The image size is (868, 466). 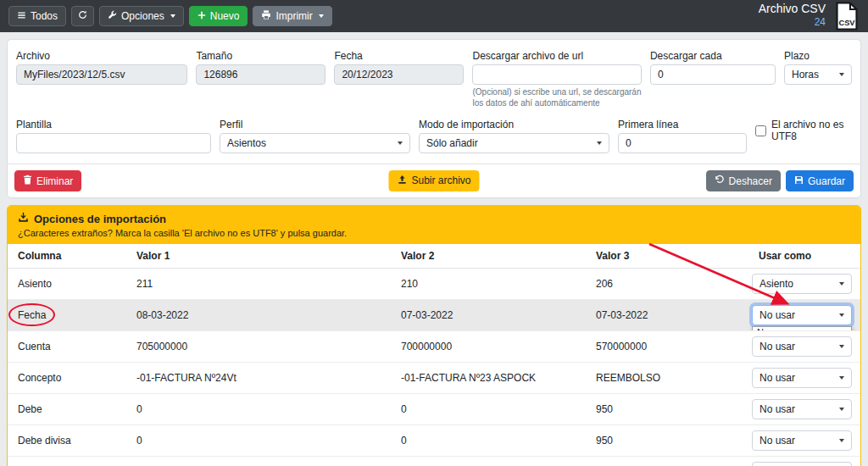 I want to click on utf8-checkbox, so click(x=761, y=130).